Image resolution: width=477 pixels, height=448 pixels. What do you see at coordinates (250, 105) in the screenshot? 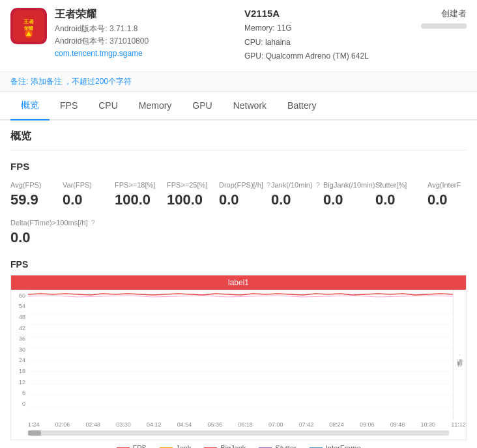
I see `tab-network: Network` at bounding box center [250, 105].